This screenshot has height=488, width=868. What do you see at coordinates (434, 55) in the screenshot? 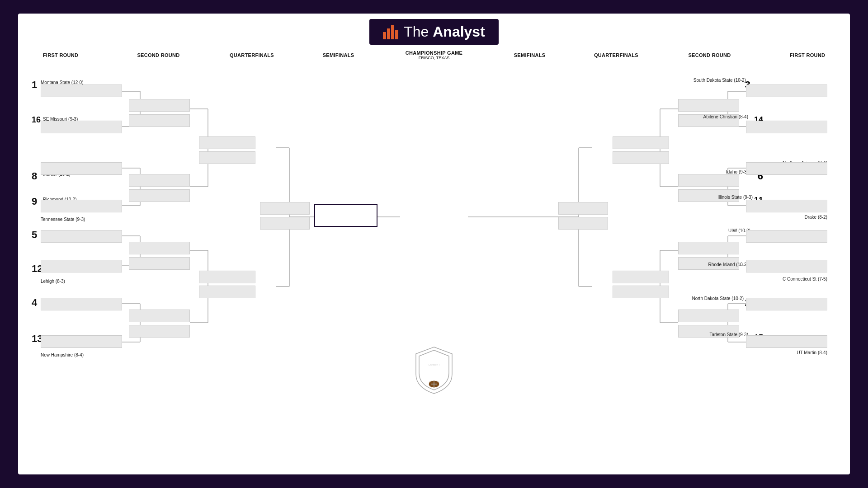
I see `round-labels-row: FIRST ROUND SECOND ROUND QUARTERFINALS S…` at bounding box center [434, 55].